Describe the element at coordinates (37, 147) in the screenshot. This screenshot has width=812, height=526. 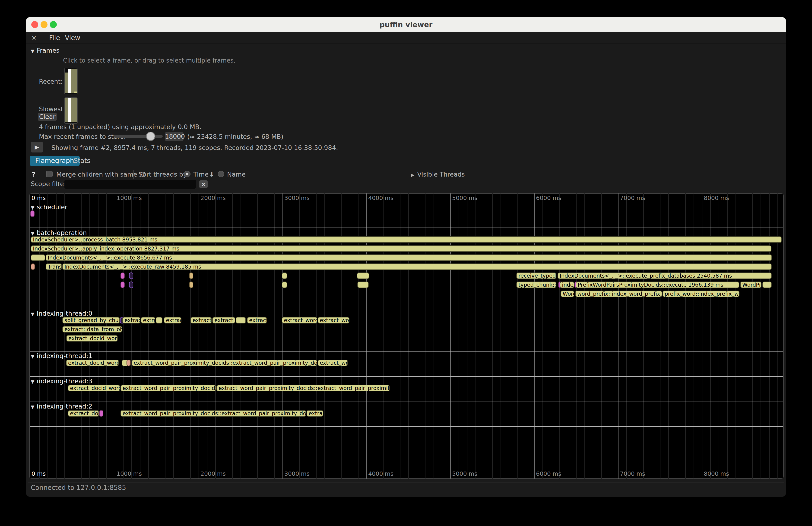
I see `play-button: ▶` at that location.